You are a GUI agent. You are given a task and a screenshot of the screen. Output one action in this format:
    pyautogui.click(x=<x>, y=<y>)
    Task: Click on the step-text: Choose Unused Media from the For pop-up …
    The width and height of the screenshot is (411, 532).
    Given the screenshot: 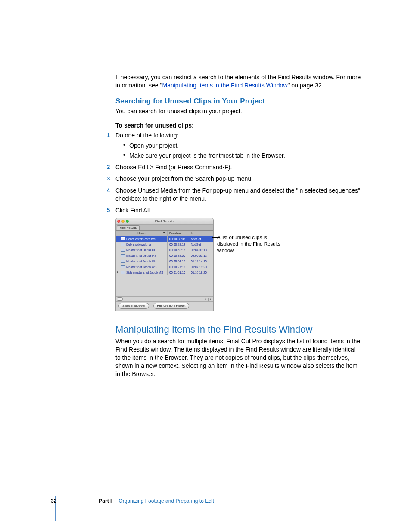 What is the action you would take?
    pyautogui.click(x=238, y=195)
    